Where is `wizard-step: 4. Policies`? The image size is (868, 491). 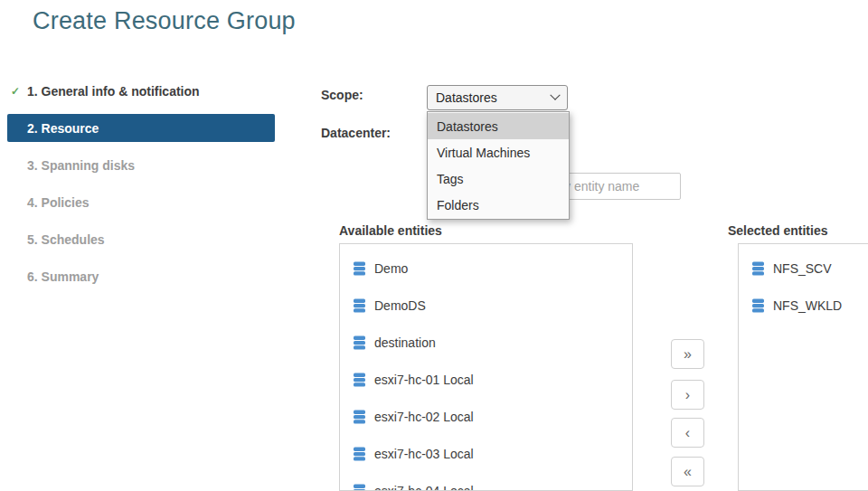 wizard-step: 4. Policies is located at coordinates (138, 203).